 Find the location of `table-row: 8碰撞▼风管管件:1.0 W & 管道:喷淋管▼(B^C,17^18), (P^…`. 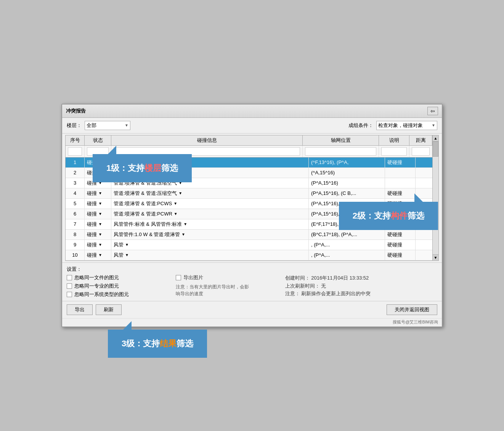

table-row: 8碰撞▼风管管件:1.0 W & 管道:喷淋管▼(B^C,17^18), (P^… is located at coordinates (252, 235).